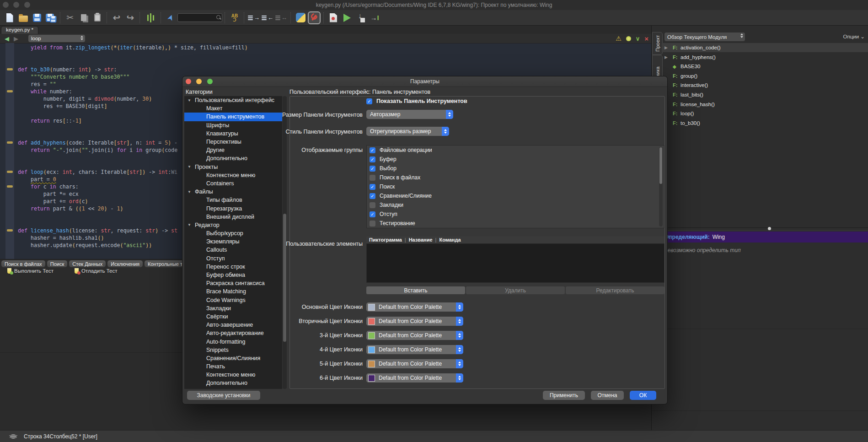 This screenshot has height=442, width=868. I want to click on icon-color-dropdown-1: Default from Color Palette, so click(415, 307).